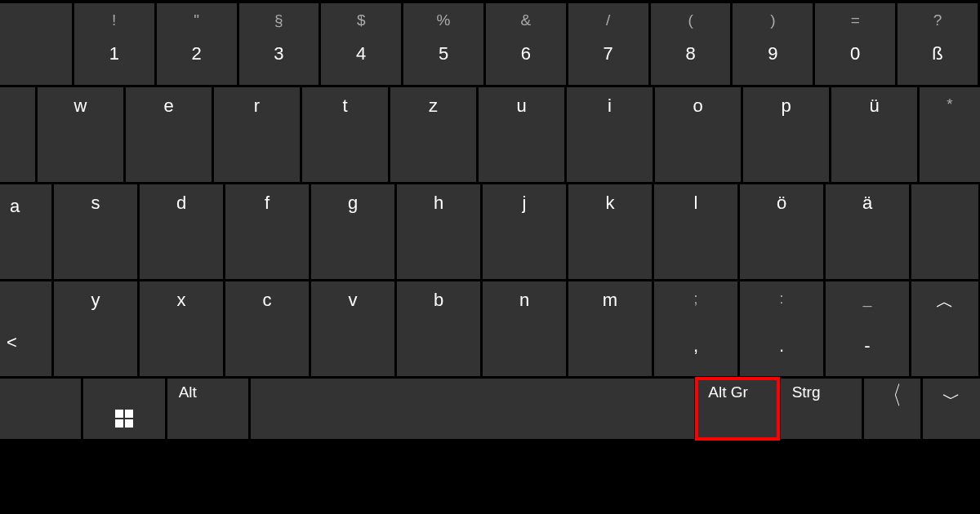 The width and height of the screenshot is (980, 514). What do you see at coordinates (439, 203) in the screenshot?
I see `key-label: h` at bounding box center [439, 203].